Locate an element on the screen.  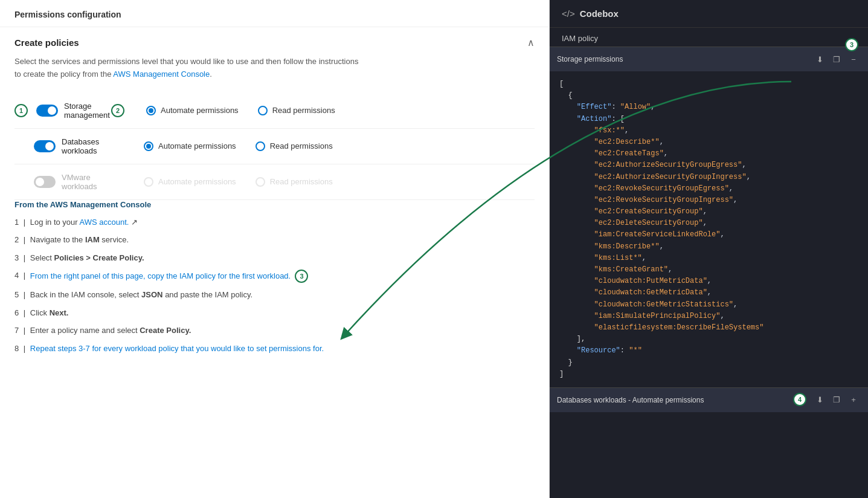
workload-label-vmware: VMware workloads is located at coordinates (86, 182).